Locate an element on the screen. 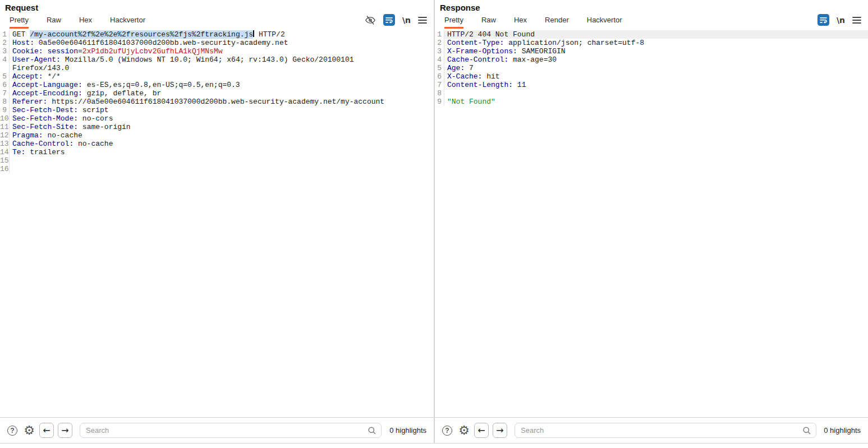  line-number: 6 is located at coordinates (440, 76).